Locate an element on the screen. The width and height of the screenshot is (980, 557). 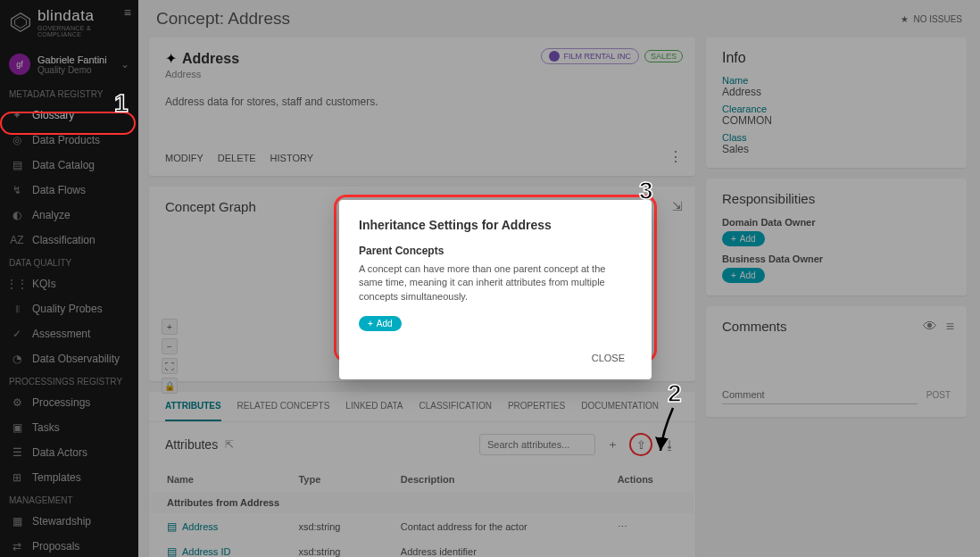
annotation-number-3: 3 is located at coordinates (646, 191).